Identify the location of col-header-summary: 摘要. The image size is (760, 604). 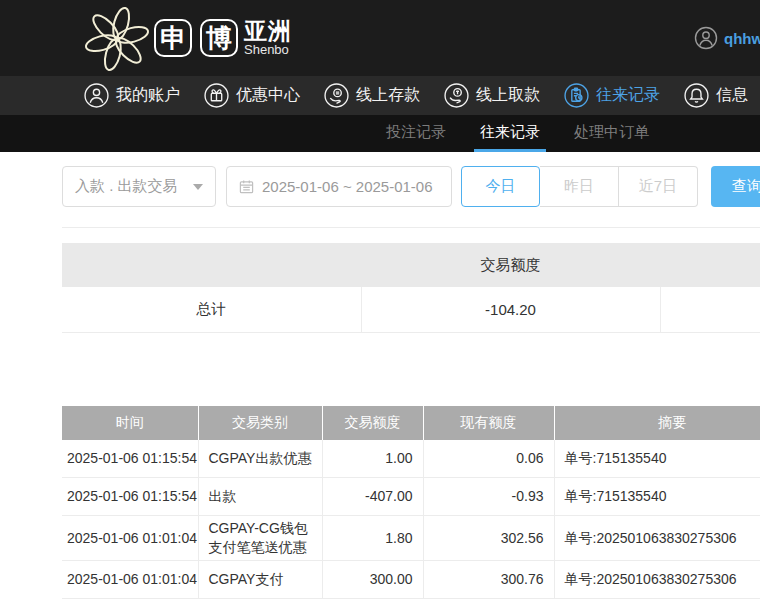
(657, 423).